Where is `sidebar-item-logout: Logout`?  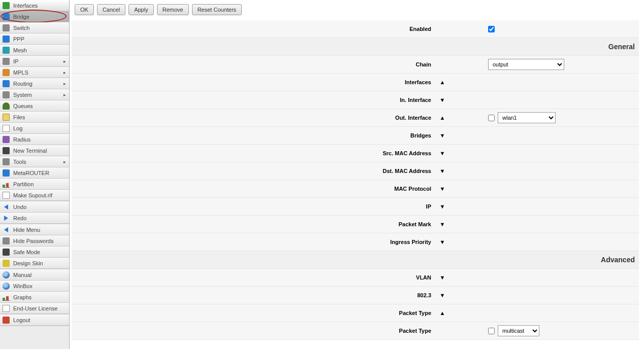
sidebar-item-logout: Logout is located at coordinates (35, 320).